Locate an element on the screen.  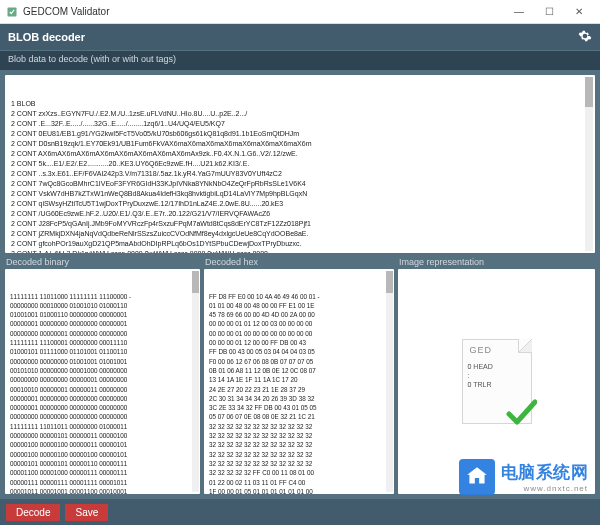
save-button: Save is located at coordinates (86, 512).